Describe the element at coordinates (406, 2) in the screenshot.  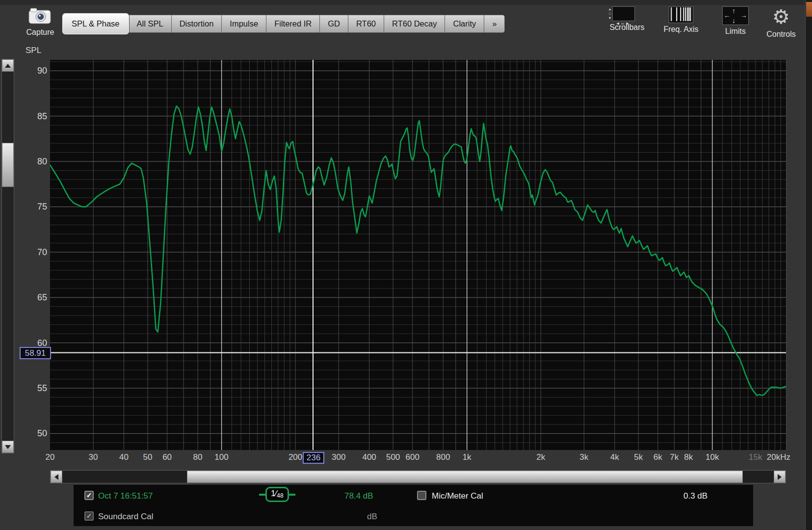
I see `window-top-strip` at that location.